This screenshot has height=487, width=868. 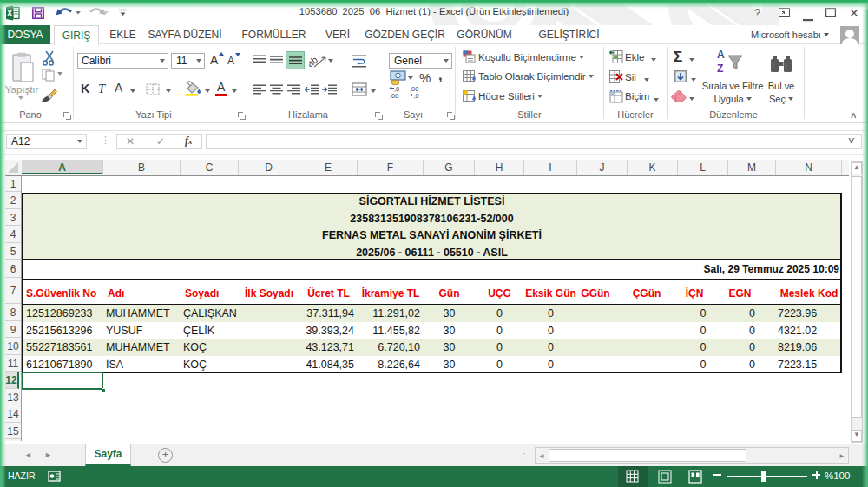 What do you see at coordinates (417, 95) in the screenshot?
I see `svg-text: ,0` at bounding box center [417, 95].